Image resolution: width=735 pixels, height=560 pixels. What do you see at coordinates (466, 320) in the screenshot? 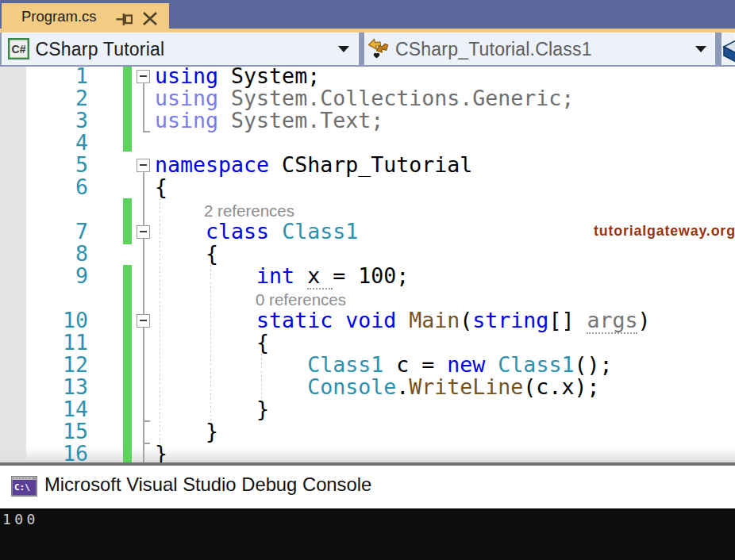
I see `code-token: (` at bounding box center [466, 320].